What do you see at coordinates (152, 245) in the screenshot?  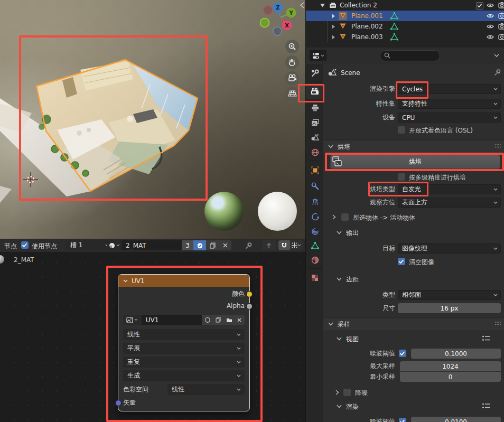 I see `material-name-field: 2_MAT` at bounding box center [152, 245].